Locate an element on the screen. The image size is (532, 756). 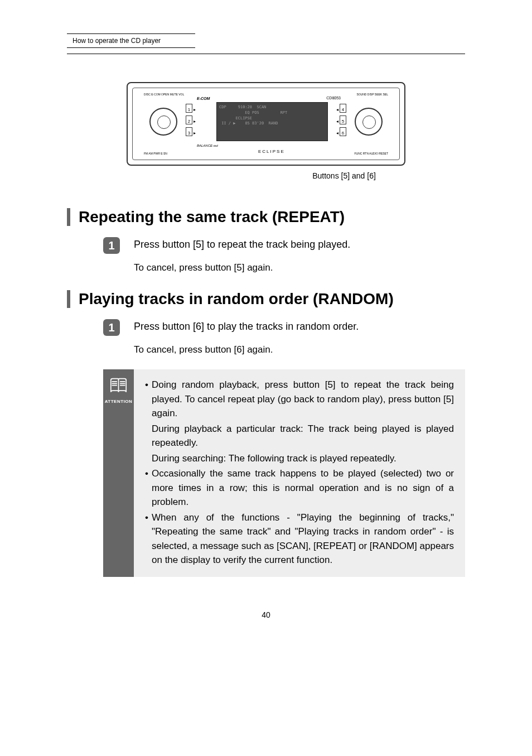
step-sub-text: To cancel, press button [6] again. is located at coordinates (299, 350).